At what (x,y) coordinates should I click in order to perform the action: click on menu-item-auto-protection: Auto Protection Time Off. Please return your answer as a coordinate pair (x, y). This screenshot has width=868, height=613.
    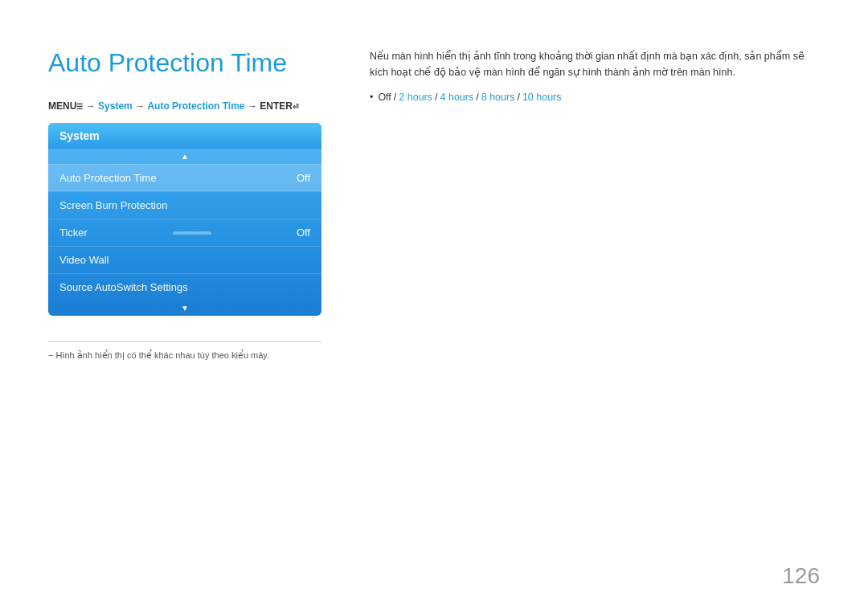
    Looking at the image, I should click on (185, 178).